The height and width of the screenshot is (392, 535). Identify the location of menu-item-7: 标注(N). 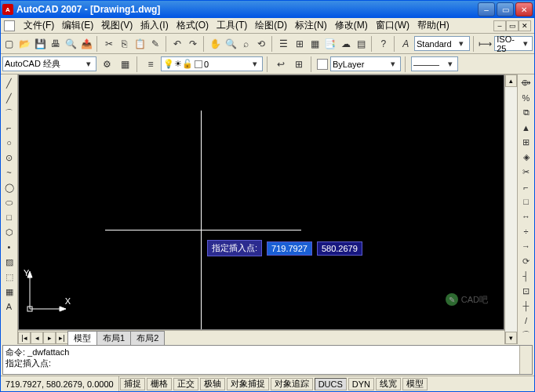
(311, 25).